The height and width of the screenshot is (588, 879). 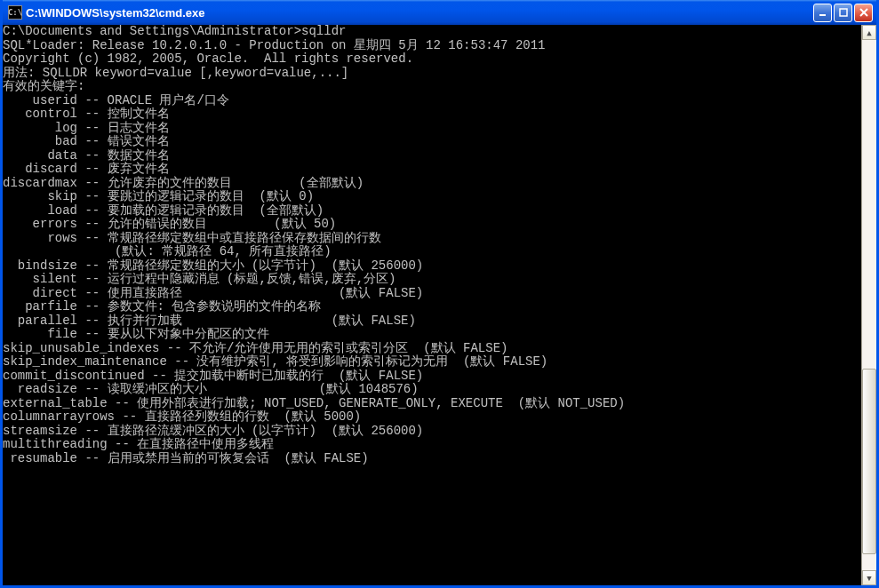 I want to click on minimize-button, so click(x=823, y=12).